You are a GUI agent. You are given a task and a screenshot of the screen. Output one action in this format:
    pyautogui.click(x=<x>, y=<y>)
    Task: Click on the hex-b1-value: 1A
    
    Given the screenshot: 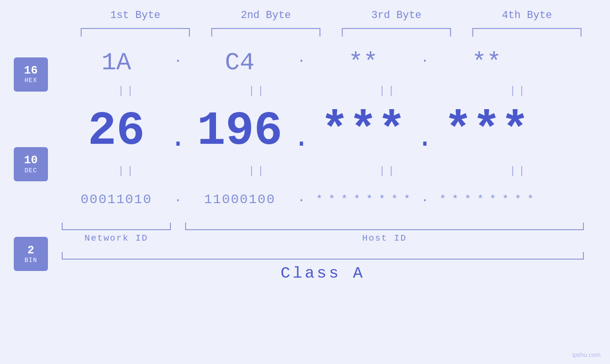 What is the action you would take?
    pyautogui.click(x=116, y=63)
    